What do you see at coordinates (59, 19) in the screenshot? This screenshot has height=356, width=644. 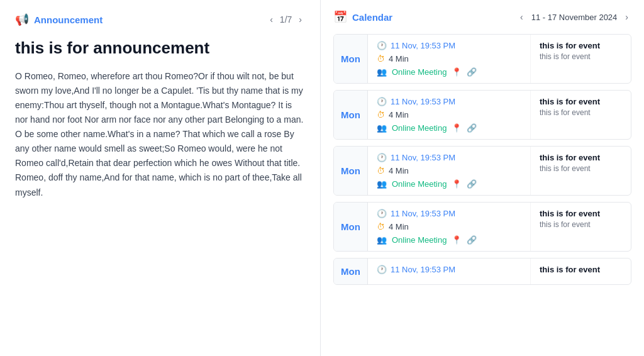 I see `announcement-header-left: 📢 Announcement` at bounding box center [59, 19].